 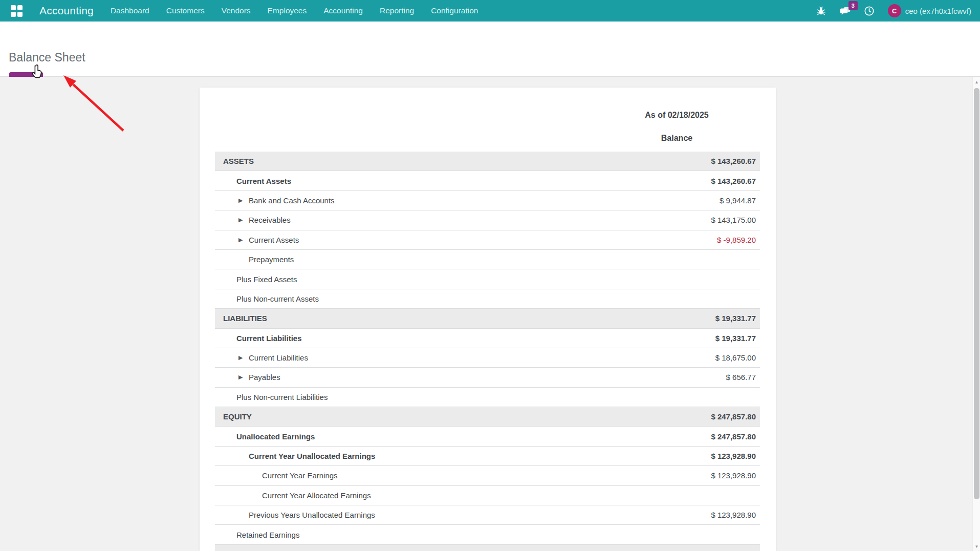 What do you see at coordinates (487, 515) in the screenshot?
I see `table-row: Previous Years Unallocated Earnings$ 123…` at bounding box center [487, 515].